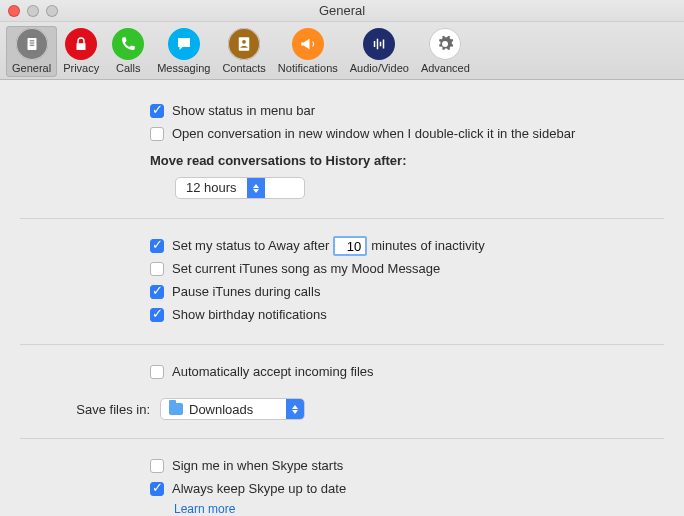 The width and height of the screenshot is (684, 516). What do you see at coordinates (342, 477) in the screenshot?
I see `group-startup: Sign me in when Skype starts Always keep…` at bounding box center [342, 477].